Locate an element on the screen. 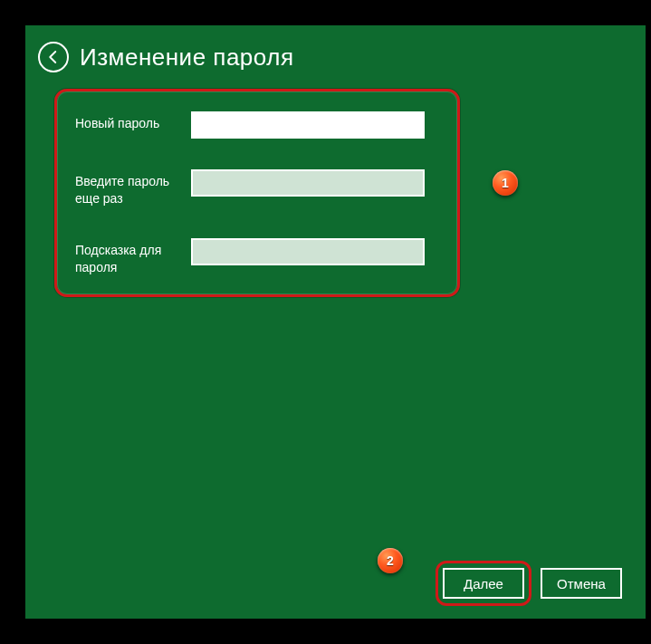 This screenshot has height=644, width=651. password-hint-input is located at coordinates (308, 252).